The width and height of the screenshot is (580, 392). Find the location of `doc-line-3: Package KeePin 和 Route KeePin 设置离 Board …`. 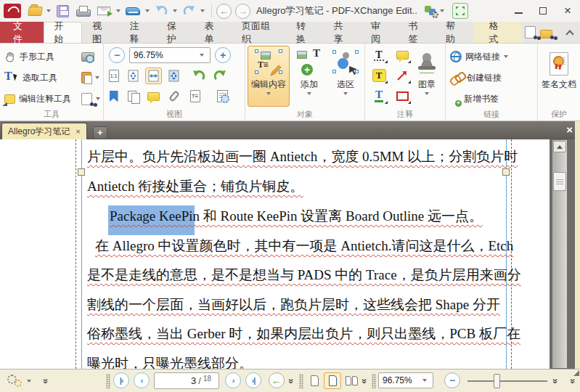

doc-line-3: Package KeePin 和 Route KeePin 设置离 Board … is located at coordinates (296, 216).